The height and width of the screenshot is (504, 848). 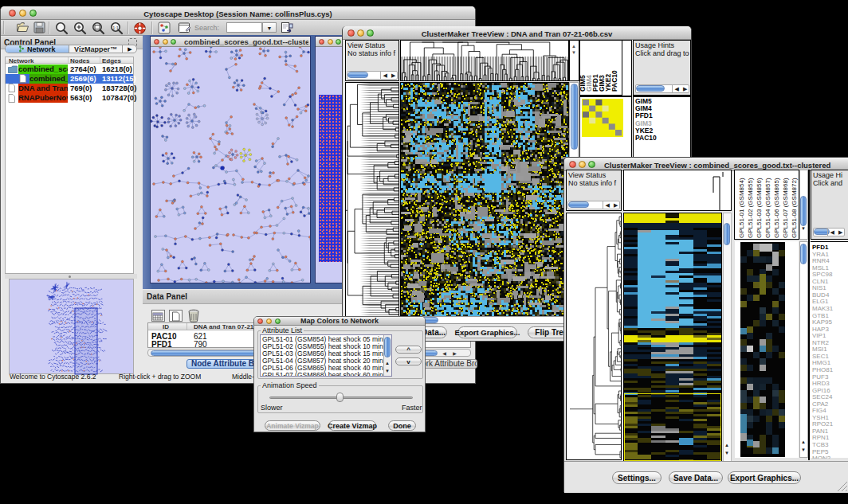 What do you see at coordinates (776, 208) in the screenshot?
I see `svg-text: GPL51-06 (GSM865)` at bounding box center [776, 208].